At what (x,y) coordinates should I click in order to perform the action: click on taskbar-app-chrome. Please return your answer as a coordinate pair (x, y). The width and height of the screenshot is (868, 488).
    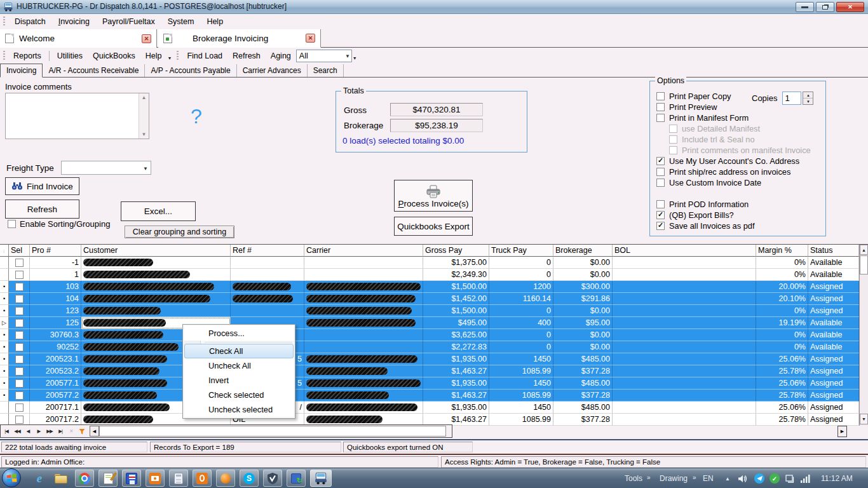
    Looking at the image, I should click on (85, 478).